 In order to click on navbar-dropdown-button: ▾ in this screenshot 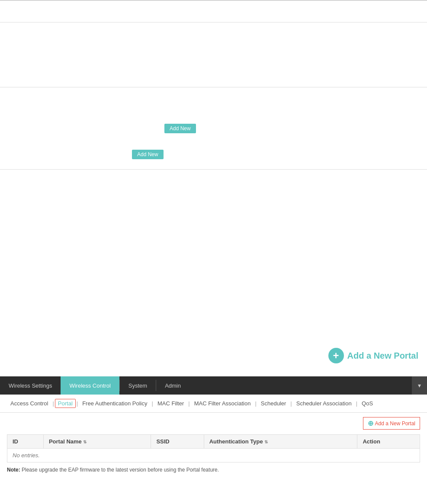, I will do `click(420, 385)`.